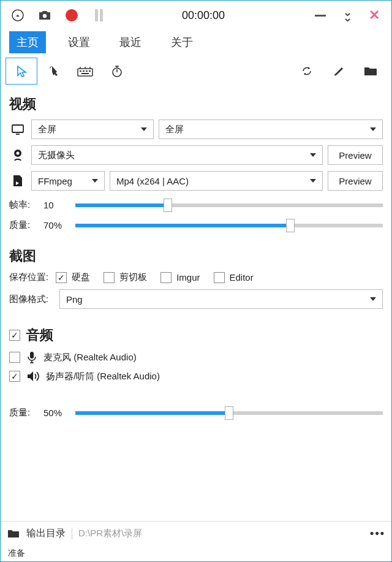 Image resolution: width=392 pixels, height=562 pixels. I want to click on output-label: 输出目录, so click(46, 533).